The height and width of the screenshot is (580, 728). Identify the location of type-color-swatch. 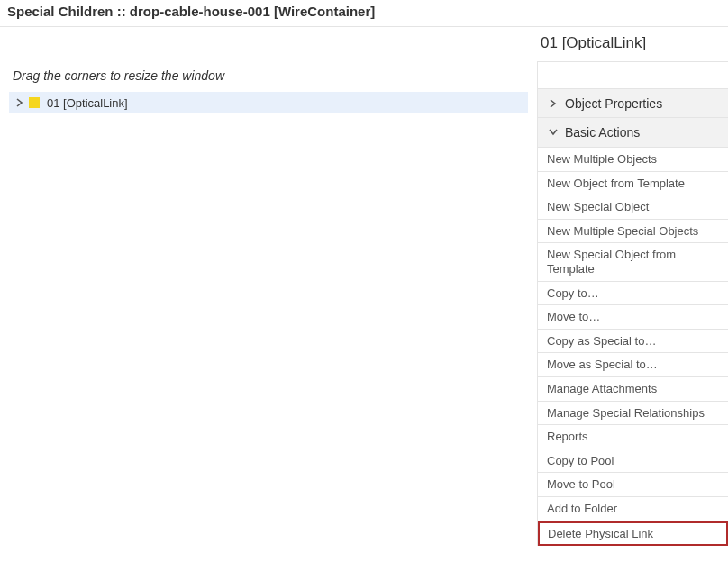
(34, 103).